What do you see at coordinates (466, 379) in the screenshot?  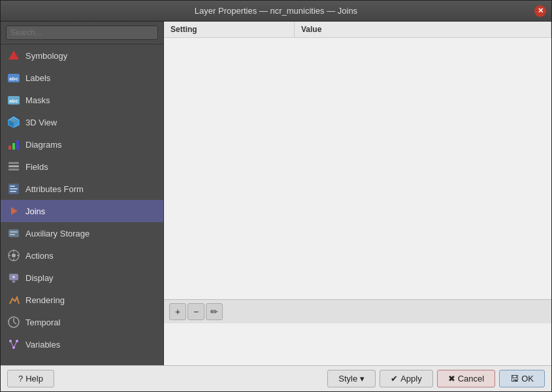 I see `cancel-button: ✖ Cancel` at bounding box center [466, 379].